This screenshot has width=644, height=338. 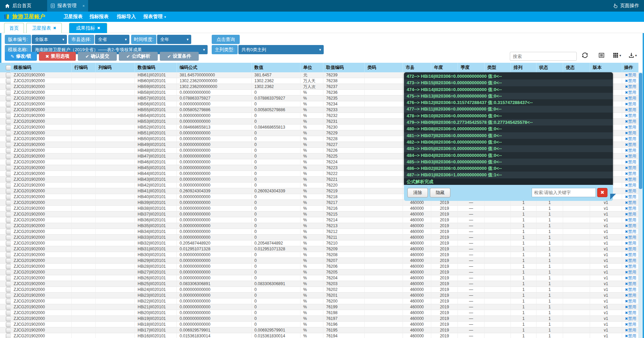 I want to click on disable-options-button: ✖禁用选项, so click(x=57, y=56).